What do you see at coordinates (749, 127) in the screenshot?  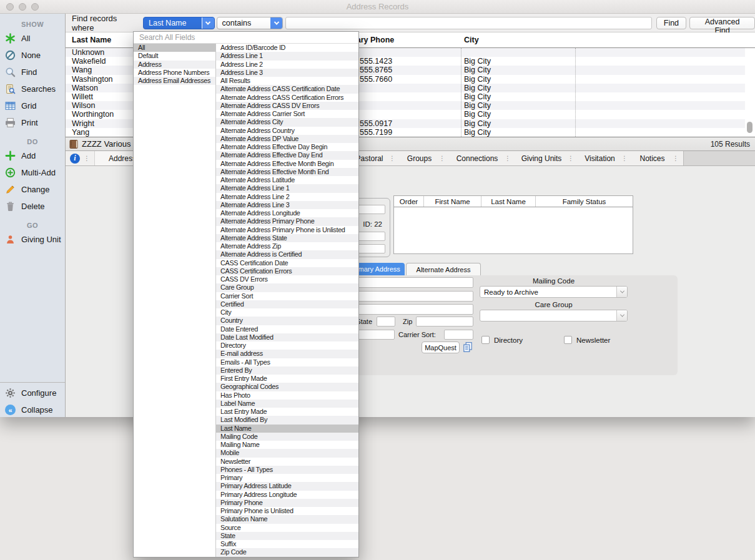 I see `vertical-scrollbar-thumb` at bounding box center [749, 127].